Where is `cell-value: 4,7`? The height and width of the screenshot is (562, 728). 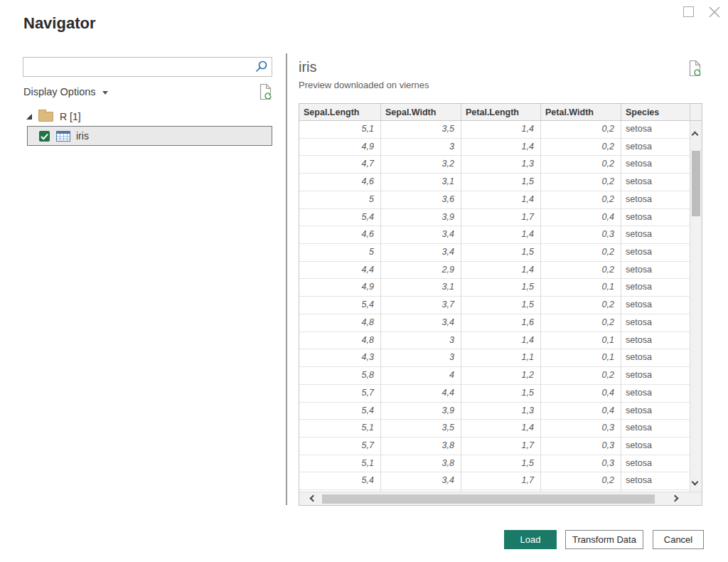
cell-value: 4,7 is located at coordinates (340, 164).